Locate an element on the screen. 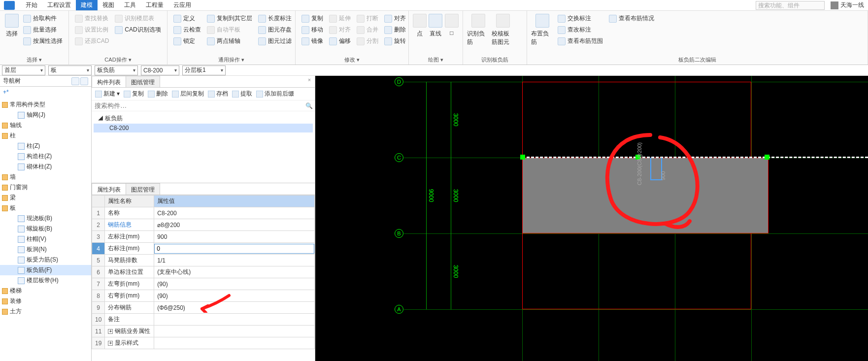  menu-cloud: 云应用 is located at coordinates (182, 5).